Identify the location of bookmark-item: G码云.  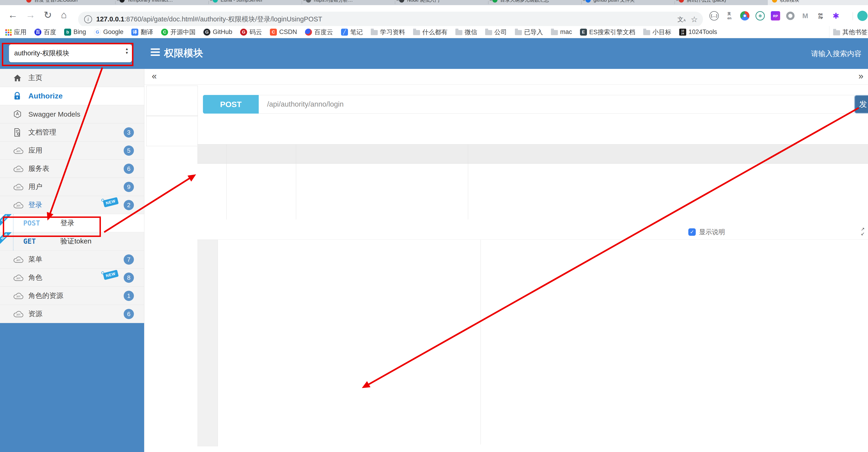
(251, 32).